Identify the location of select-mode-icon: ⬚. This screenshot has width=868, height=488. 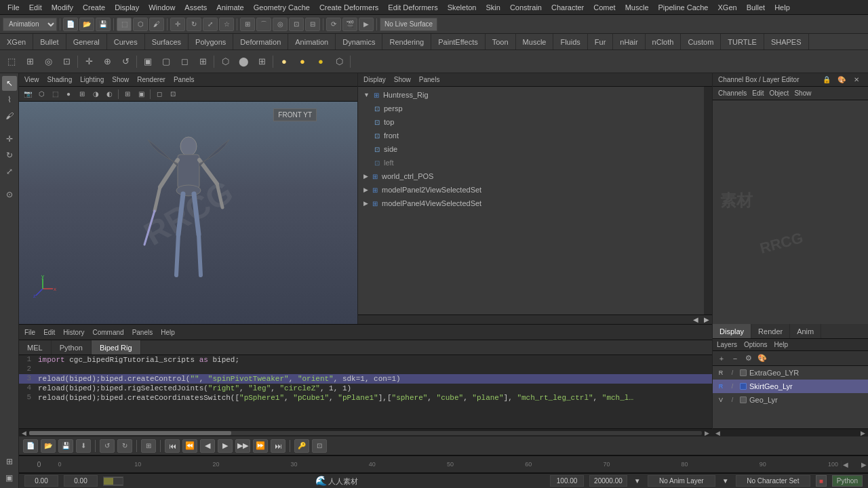
(12, 62).